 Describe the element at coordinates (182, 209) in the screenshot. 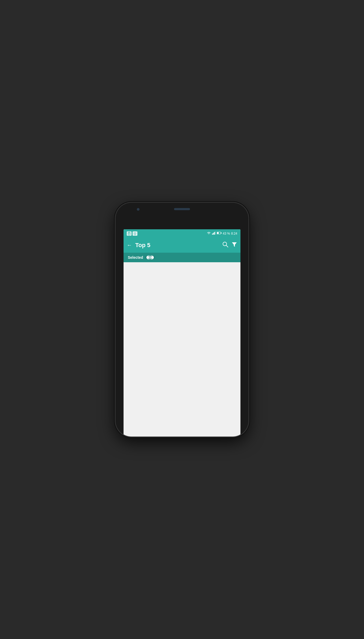

I see `speaker-grille` at that location.